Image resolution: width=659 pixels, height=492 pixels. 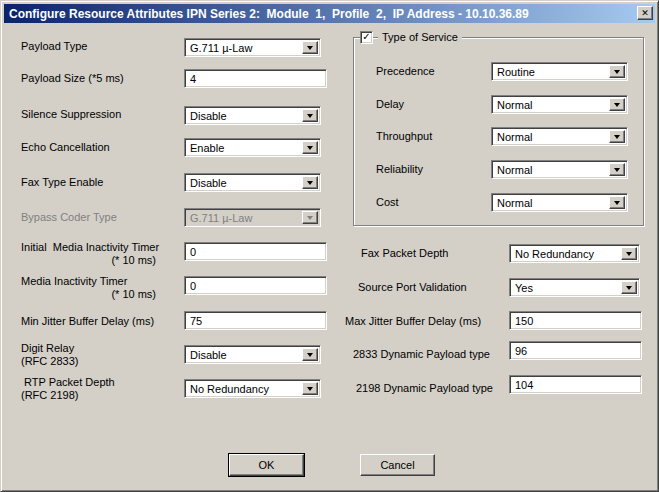 I want to click on dynamic-payload-2198-label: 2198 Dynamic Payload type, so click(x=424, y=388).